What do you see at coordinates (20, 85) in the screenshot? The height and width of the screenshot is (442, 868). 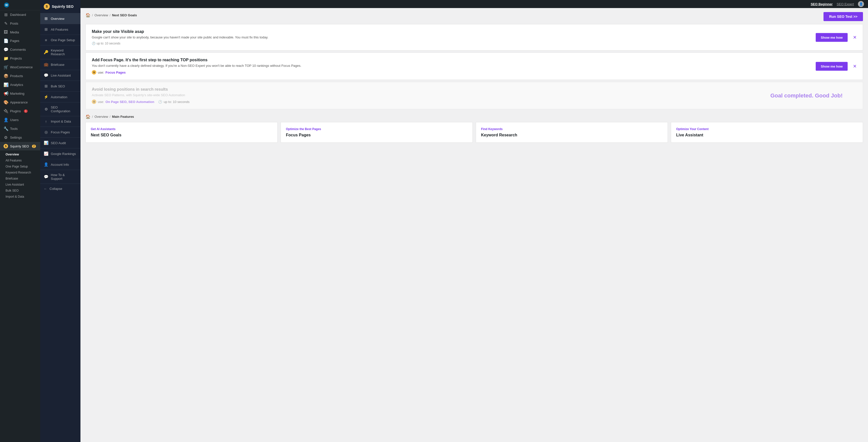 I see `nav-analytics: 📊 Analytics` at bounding box center [20, 85].